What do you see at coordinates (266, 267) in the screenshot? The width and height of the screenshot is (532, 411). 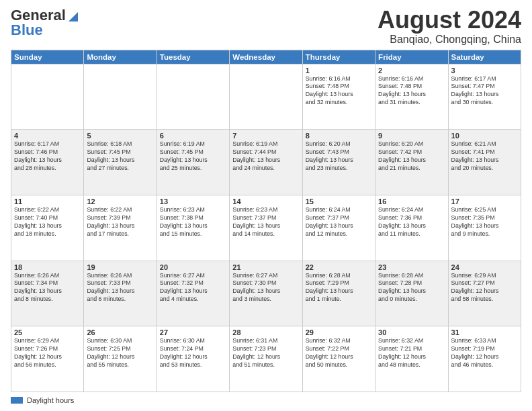 I see `day-number: 21` at bounding box center [266, 267].